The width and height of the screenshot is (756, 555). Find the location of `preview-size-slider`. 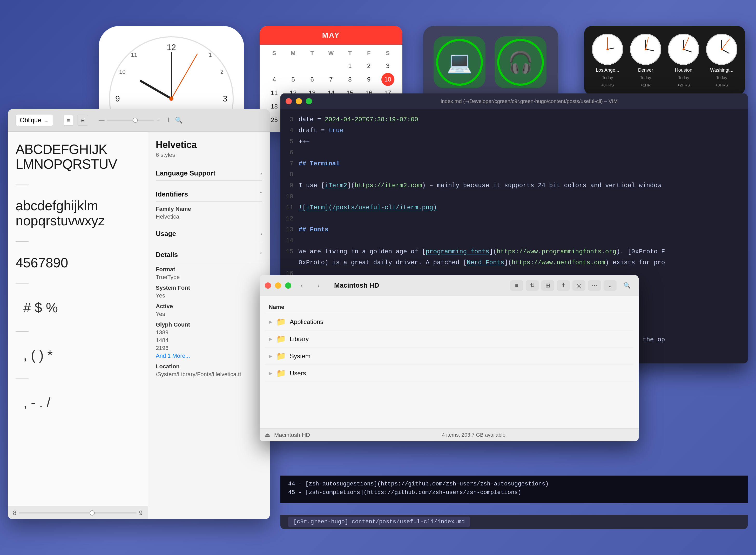

preview-size-slider is located at coordinates (78, 513).